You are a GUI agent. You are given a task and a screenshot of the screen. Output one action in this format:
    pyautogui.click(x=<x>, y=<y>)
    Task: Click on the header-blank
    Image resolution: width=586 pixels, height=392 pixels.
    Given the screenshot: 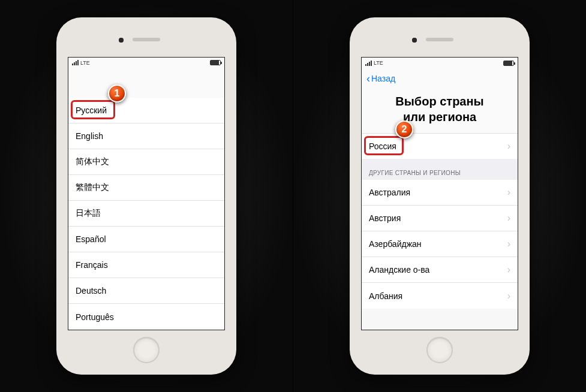 What is the action you would take?
    pyautogui.click(x=146, y=83)
    